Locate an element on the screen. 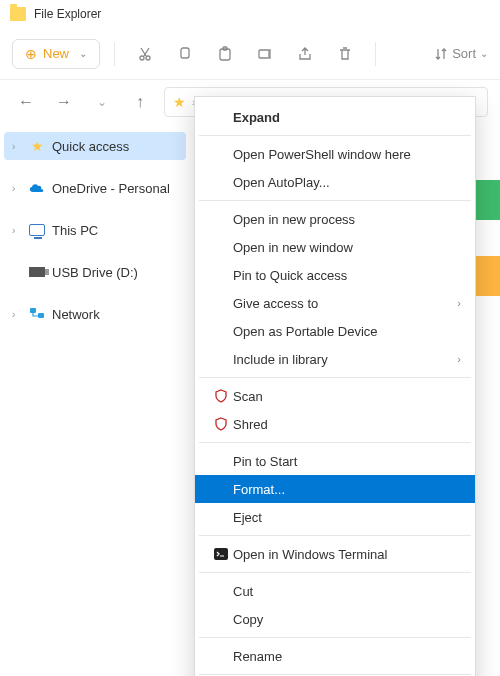 This screenshot has width=500, height=676. menu-eject: Eject is located at coordinates (335, 517).